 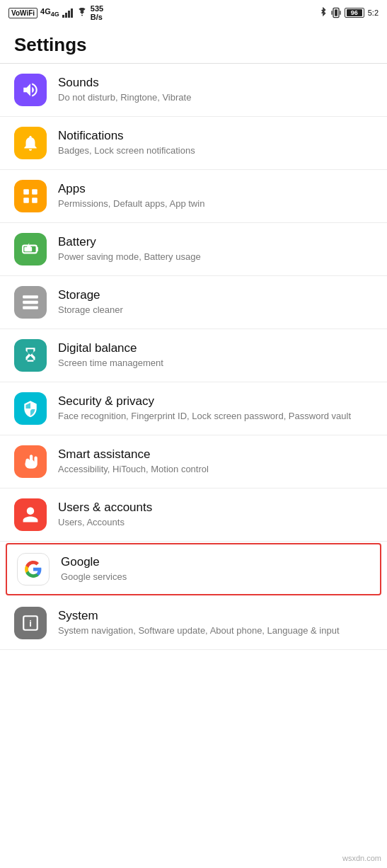 What do you see at coordinates (194, 623) in the screenshot?
I see `settings-item-system: i System System navigation, Software upd…` at bounding box center [194, 623].